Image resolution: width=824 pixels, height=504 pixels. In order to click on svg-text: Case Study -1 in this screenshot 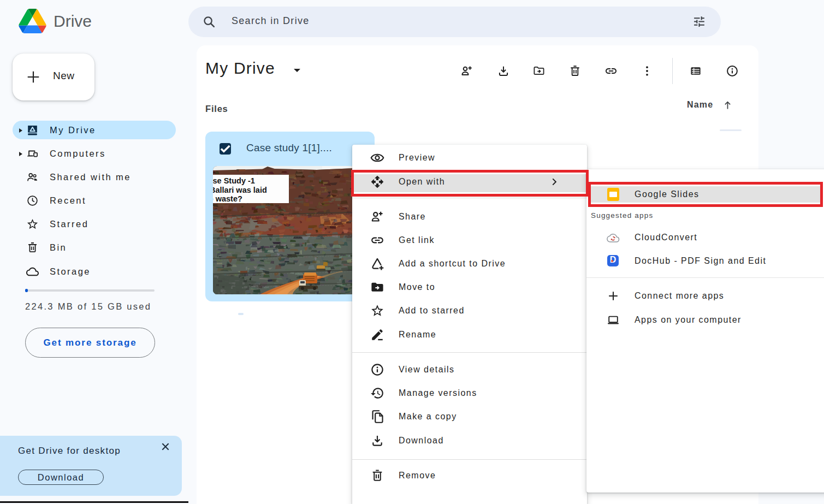, I will do `click(234, 181)`.